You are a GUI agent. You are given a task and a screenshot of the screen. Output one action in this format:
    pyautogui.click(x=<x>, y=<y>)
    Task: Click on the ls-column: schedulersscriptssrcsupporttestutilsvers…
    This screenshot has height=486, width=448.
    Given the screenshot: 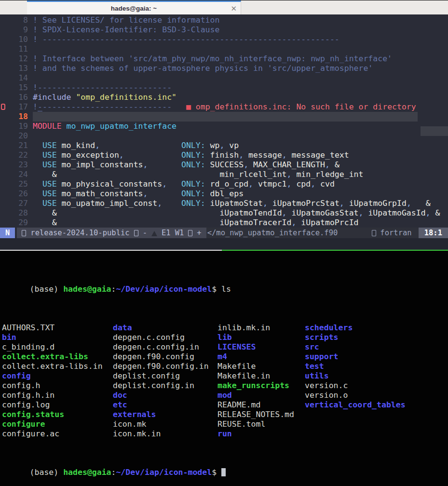 What is the action you would take?
    pyautogui.click(x=355, y=366)
    